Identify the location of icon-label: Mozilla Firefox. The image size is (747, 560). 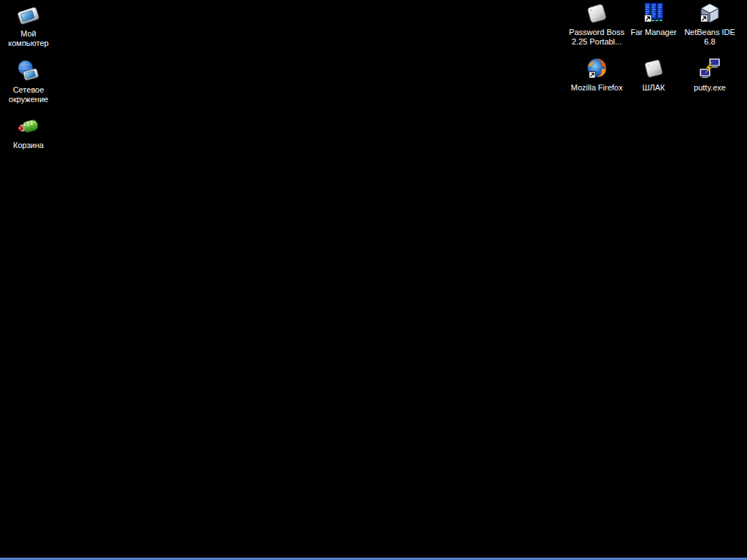
(597, 88).